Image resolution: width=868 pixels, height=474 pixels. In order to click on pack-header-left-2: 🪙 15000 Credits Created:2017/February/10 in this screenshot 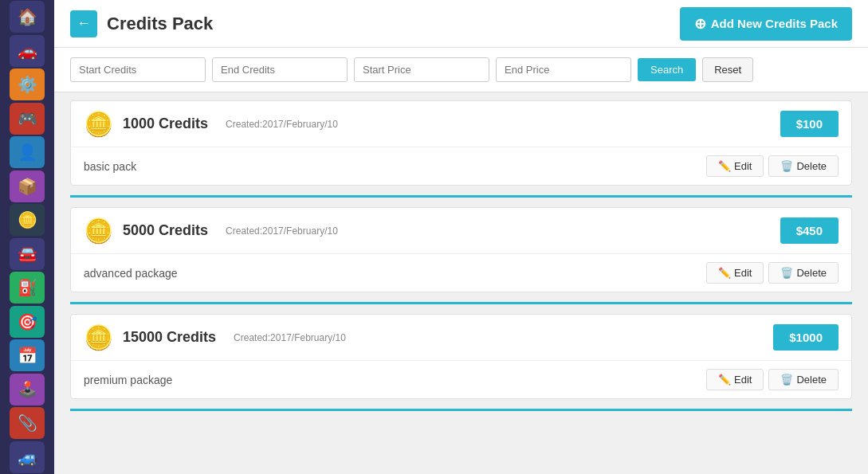, I will do `click(215, 338)`.